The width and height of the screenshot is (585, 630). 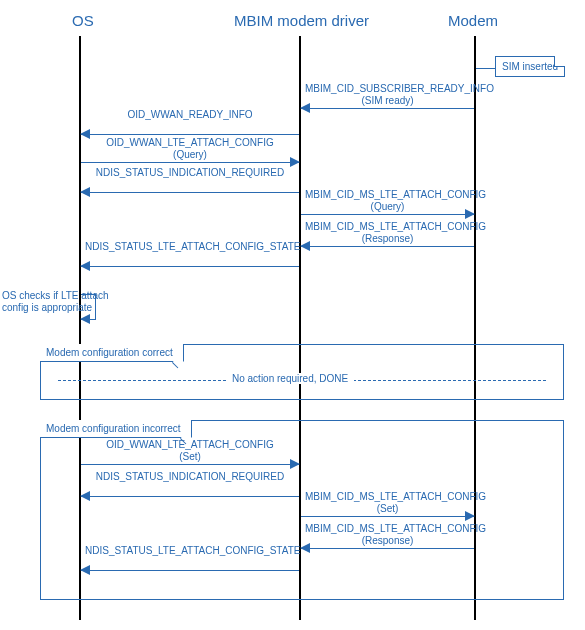 What do you see at coordinates (190, 114) in the screenshot?
I see `msg-label: OID_WWAN_READY_INFO` at bounding box center [190, 114].